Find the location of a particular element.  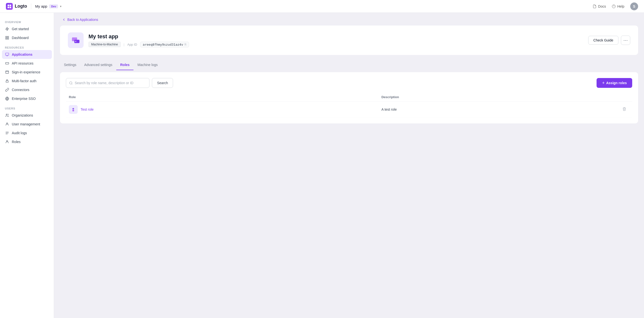

chevron-down-icon: ▾ is located at coordinates (61, 6).